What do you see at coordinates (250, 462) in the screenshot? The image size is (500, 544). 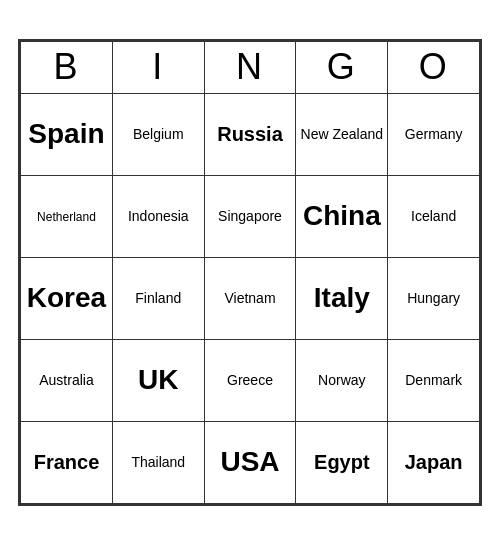 I see `table-cell: USA` at bounding box center [250, 462].